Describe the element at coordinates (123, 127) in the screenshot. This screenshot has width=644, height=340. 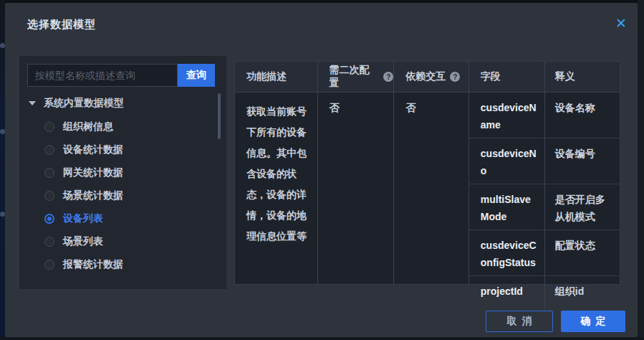
I see `tree-item-org-tree: 组织树信息` at that location.